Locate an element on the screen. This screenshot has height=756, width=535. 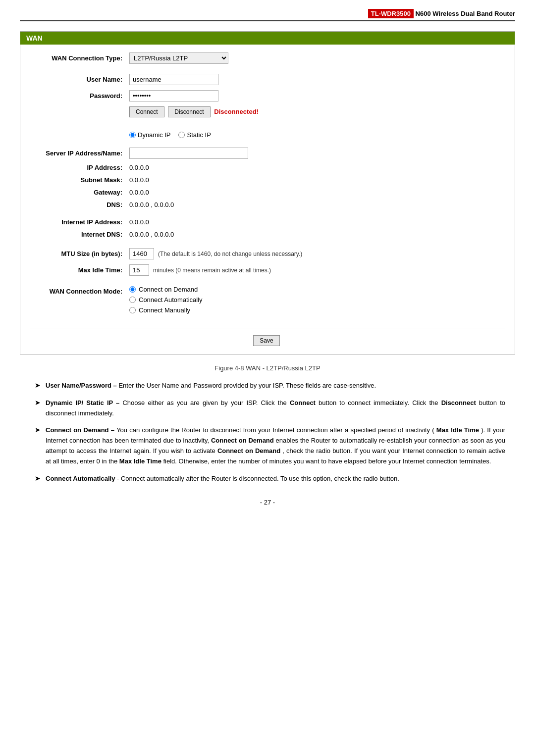
mtu-input is located at coordinates (142, 253).